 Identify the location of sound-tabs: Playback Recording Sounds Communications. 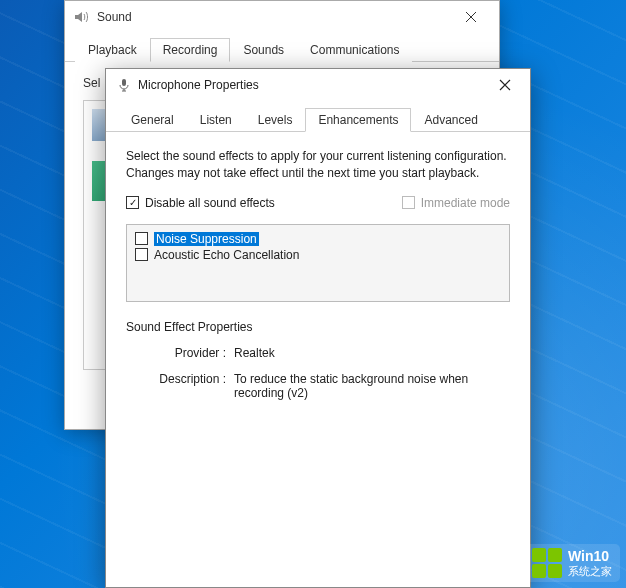
(282, 48).